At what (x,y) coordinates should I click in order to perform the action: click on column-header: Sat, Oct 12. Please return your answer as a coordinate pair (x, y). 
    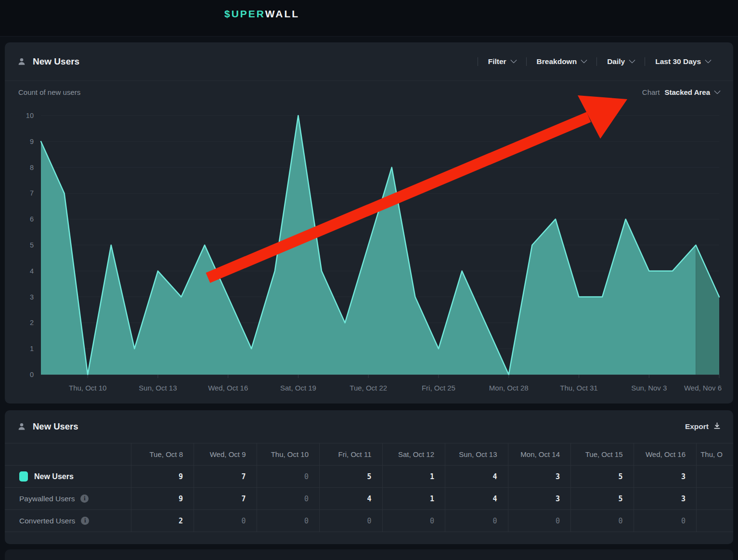
    Looking at the image, I should click on (414, 455).